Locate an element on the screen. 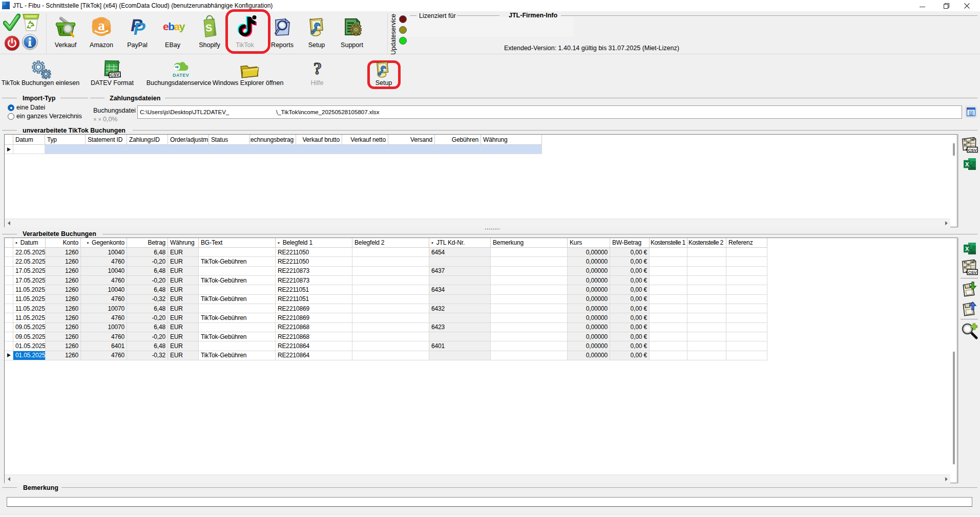  svg-text: DATEV is located at coordinates (181, 75).